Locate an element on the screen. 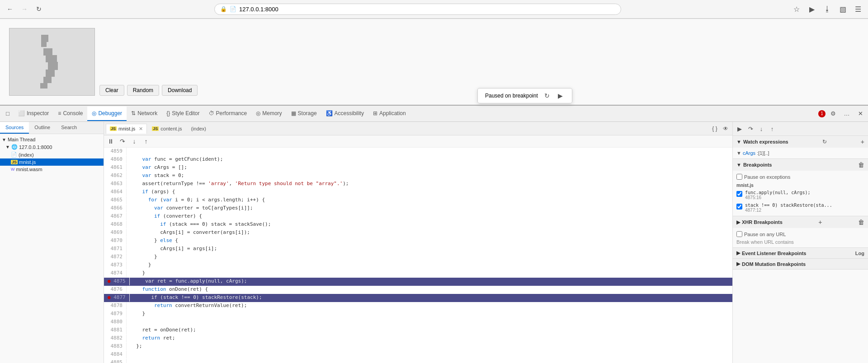 The image size is (868, 363). code-line-4874: 4874 } is located at coordinates (418, 274).